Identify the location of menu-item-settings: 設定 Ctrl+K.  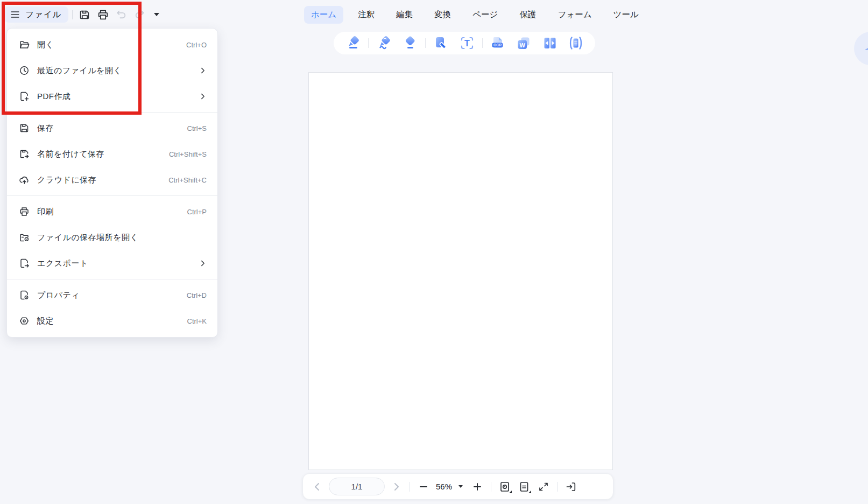
(112, 321).